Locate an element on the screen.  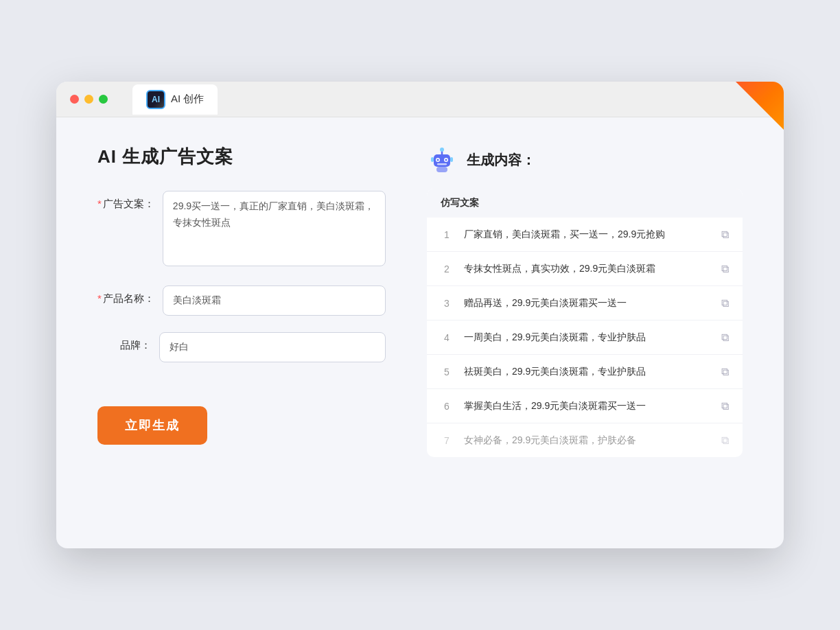
ad-copy-input-area is located at coordinates (275, 230).